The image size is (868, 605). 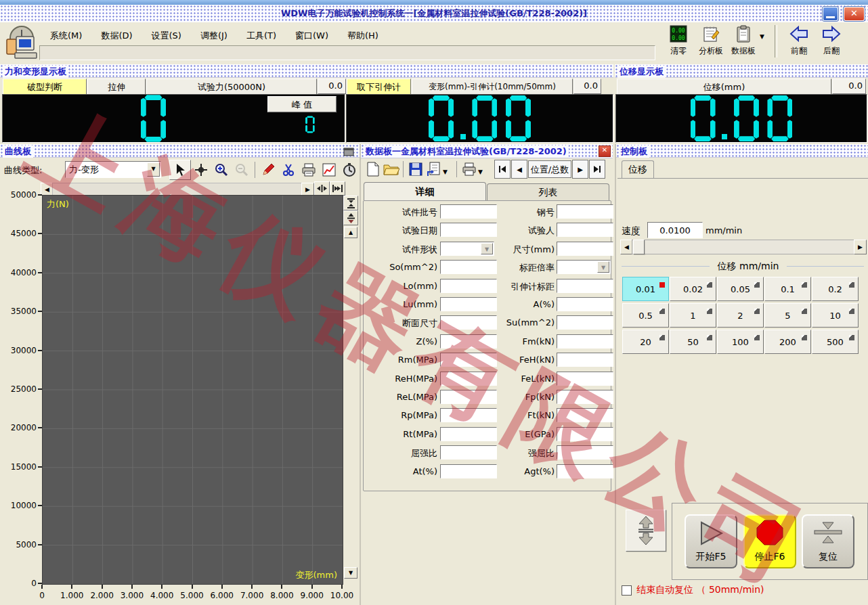 What do you see at coordinates (201, 170) in the screenshot?
I see `crosshair-tool-icon` at bounding box center [201, 170].